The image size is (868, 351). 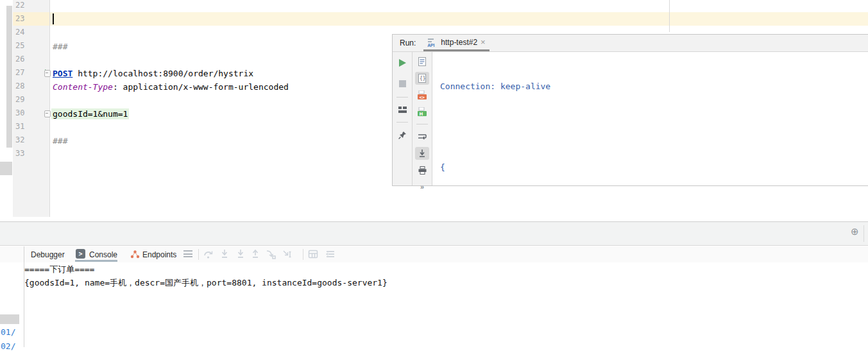 What do you see at coordinates (90, 114) in the screenshot?
I see `request-body: goodsId=1&num=1` at bounding box center [90, 114].